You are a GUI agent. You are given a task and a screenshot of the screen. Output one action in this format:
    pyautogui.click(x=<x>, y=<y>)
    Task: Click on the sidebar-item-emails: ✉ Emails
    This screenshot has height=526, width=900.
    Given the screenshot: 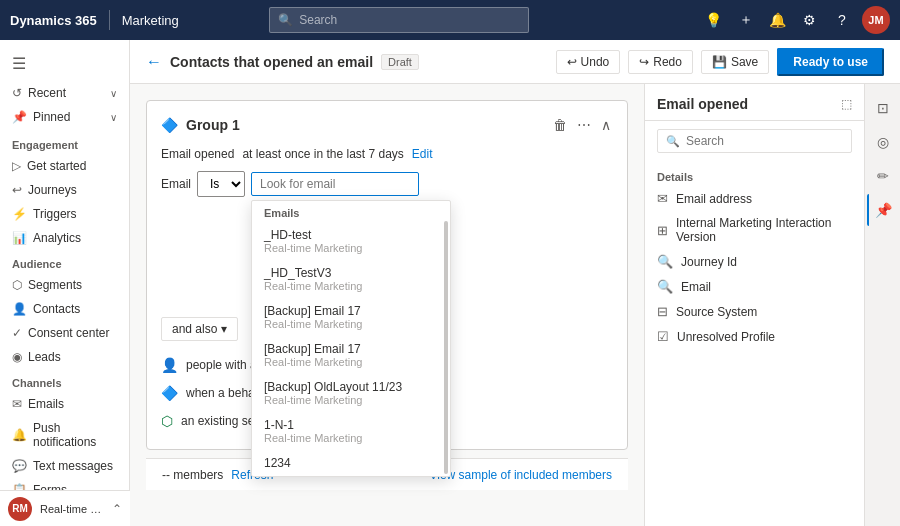 What is the action you would take?
    pyautogui.click(x=64, y=404)
    